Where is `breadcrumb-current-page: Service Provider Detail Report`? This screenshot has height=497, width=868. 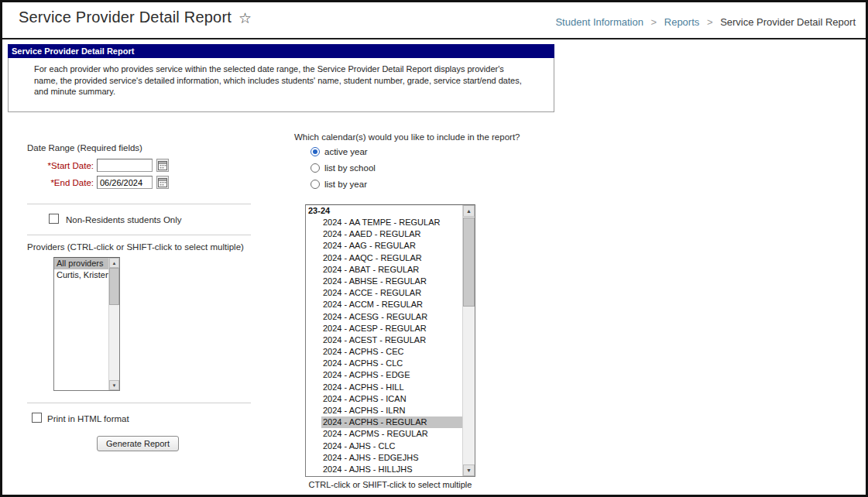
breadcrumb-current-page: Service Provider Detail Report is located at coordinates (788, 22).